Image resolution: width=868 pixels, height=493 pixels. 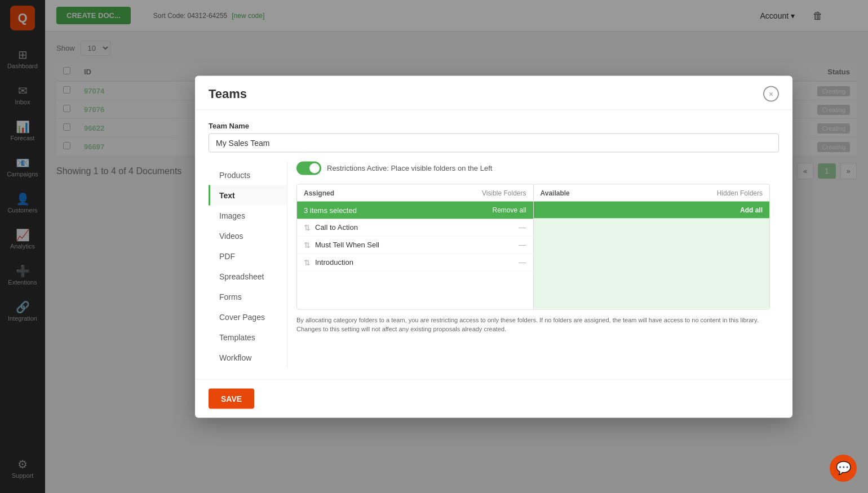 I want to click on hidden-folders-label: Hidden Folders, so click(x=739, y=193).